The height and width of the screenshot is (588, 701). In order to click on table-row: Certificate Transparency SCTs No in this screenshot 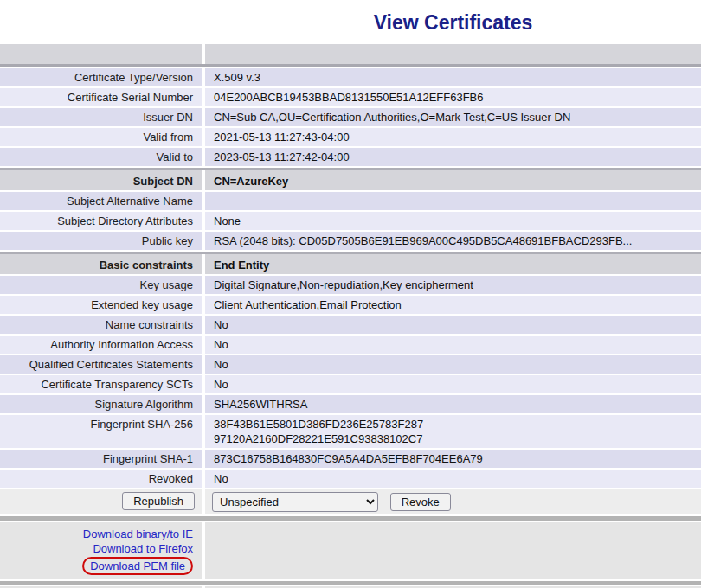, I will do `click(350, 384)`.